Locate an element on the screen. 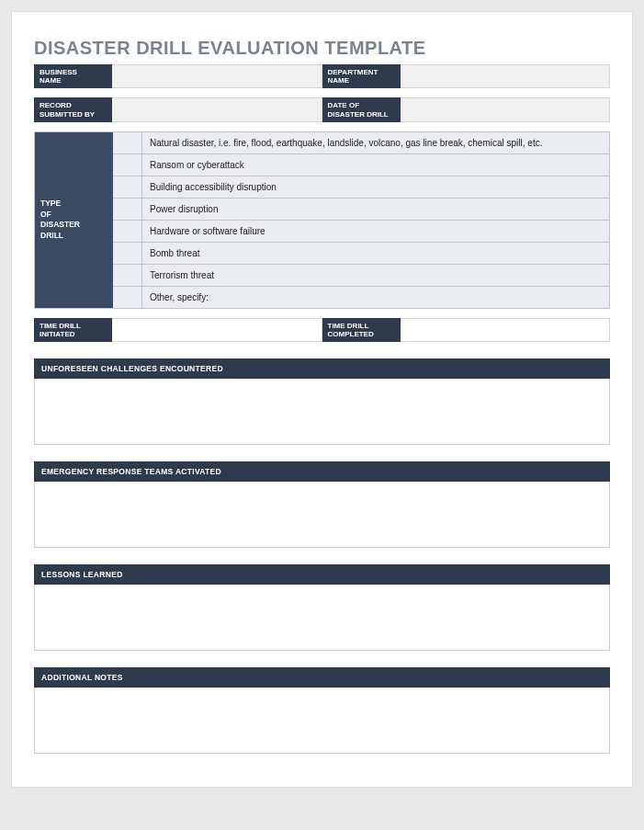 The image size is (644, 830). type-item: Natural disaster, i.e. fire, flood, eart… is located at coordinates (361, 143).